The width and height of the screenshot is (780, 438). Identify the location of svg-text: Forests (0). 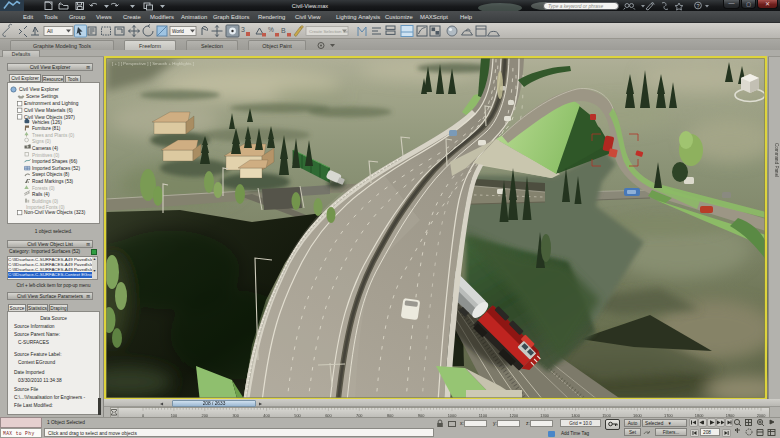
(44, 188).